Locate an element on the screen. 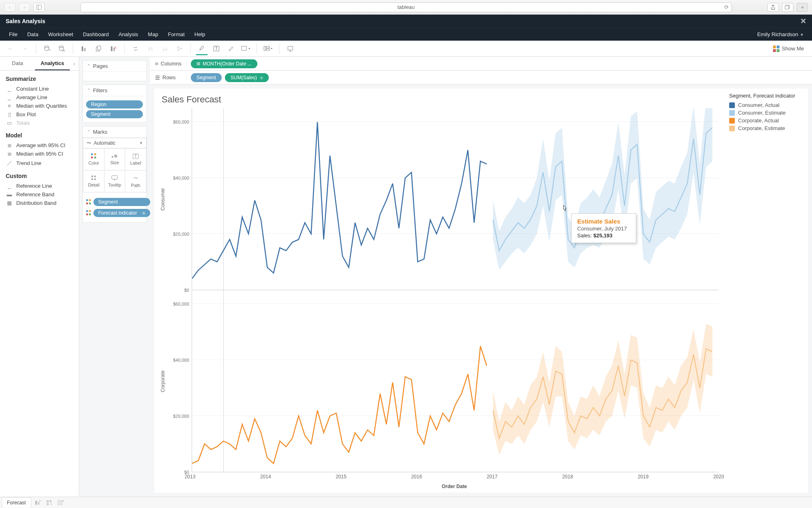 This screenshot has height=508, width=812. undo-button: ← is located at coordinates (10, 49).